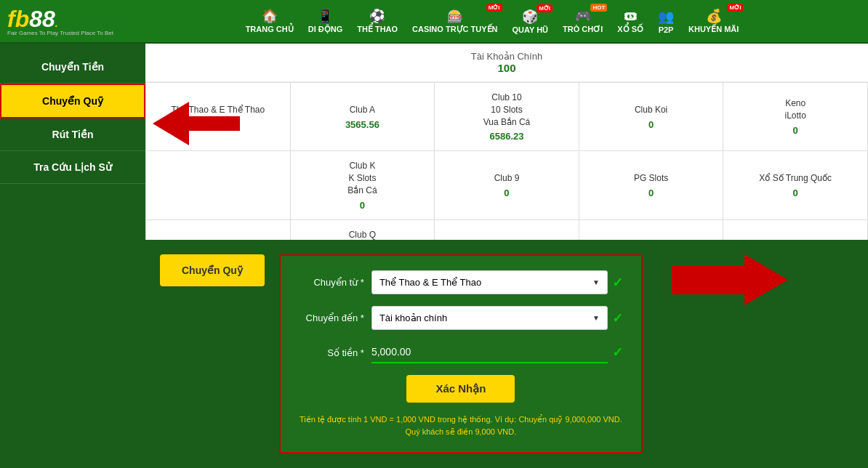  Describe the element at coordinates (212, 270) in the screenshot. I see `chuyen-quy-button: Chuyển Quỹ` at that location.